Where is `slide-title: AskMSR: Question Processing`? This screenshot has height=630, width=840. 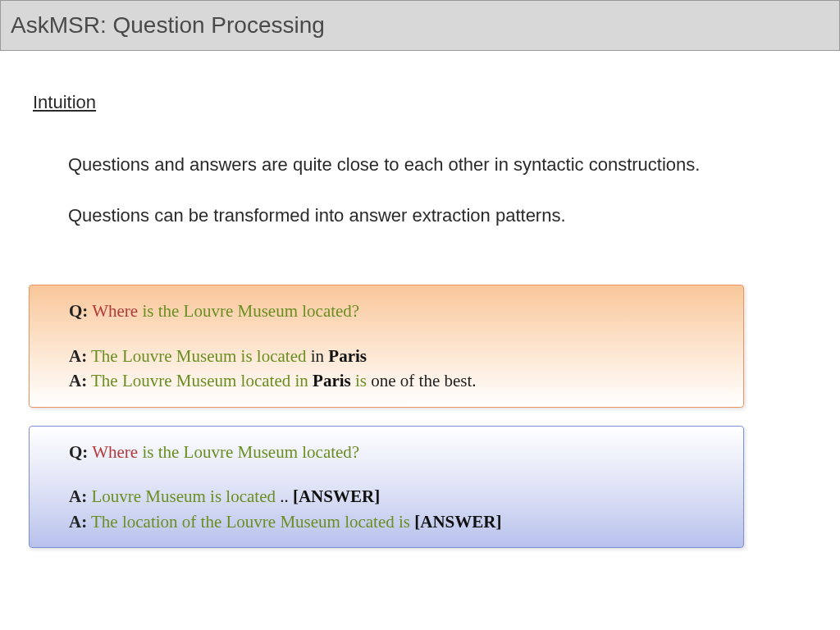
slide-title: AskMSR: Question Processing is located at coordinates (420, 25).